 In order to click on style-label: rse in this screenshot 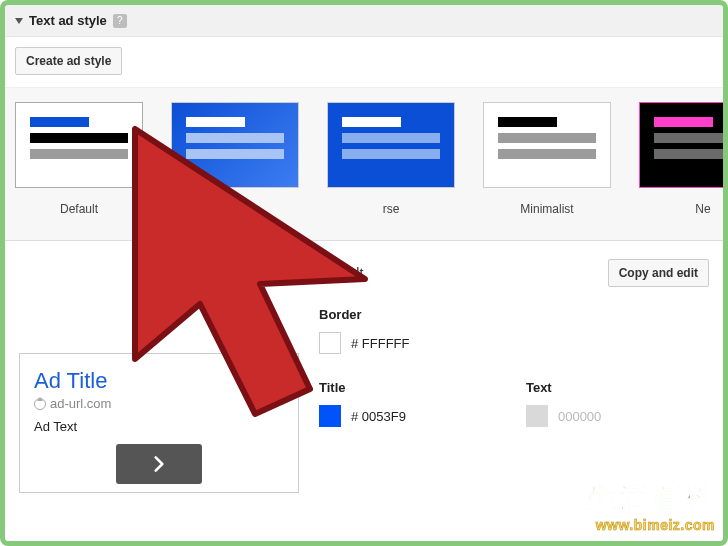, I will do `click(391, 209)`.